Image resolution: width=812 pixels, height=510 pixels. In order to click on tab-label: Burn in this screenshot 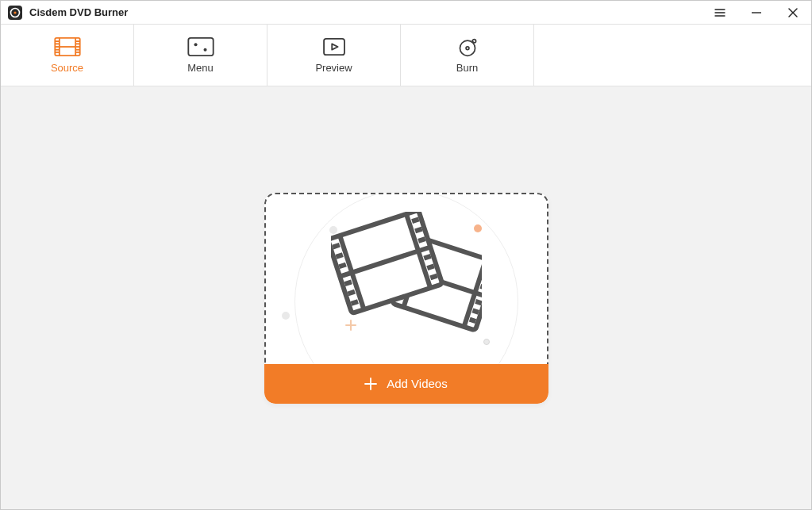, I will do `click(467, 68)`.